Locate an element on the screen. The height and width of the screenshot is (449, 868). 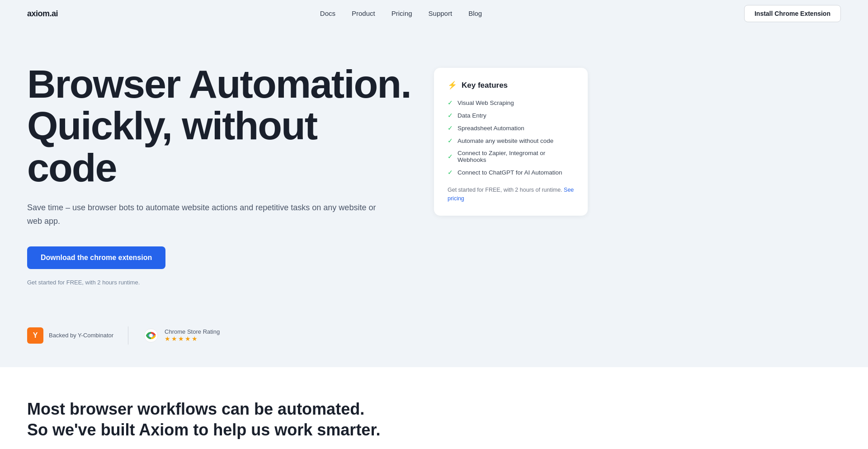
feature-label-1: Visual Web Scraping is located at coordinates (486, 103).